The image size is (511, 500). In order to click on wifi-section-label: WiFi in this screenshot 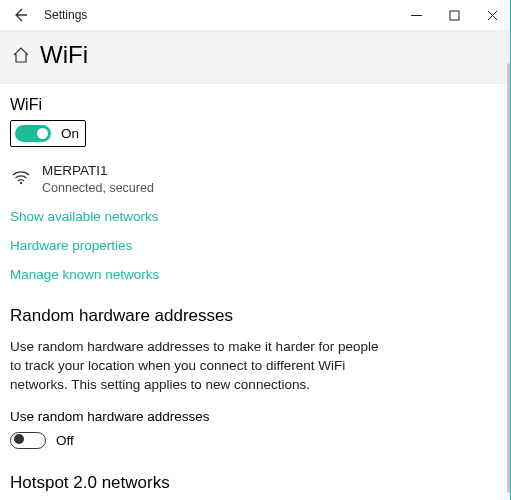, I will do `click(256, 105)`.